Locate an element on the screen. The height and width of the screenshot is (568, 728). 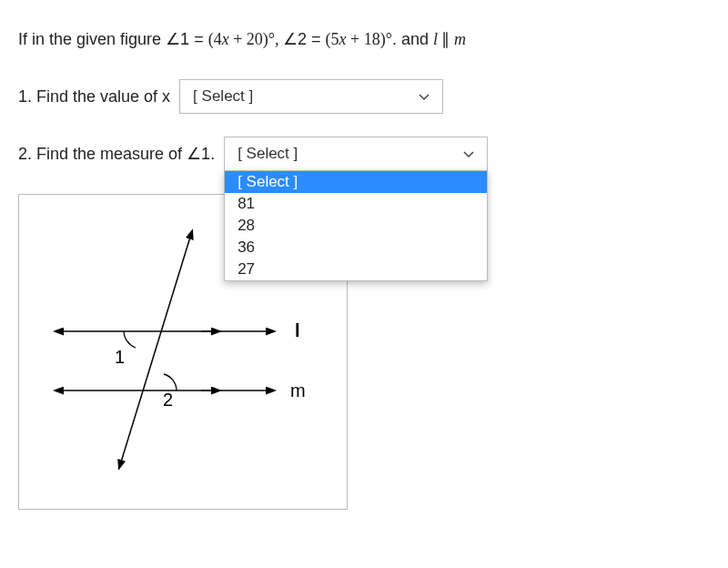
deg1: ° is located at coordinates (271, 39).